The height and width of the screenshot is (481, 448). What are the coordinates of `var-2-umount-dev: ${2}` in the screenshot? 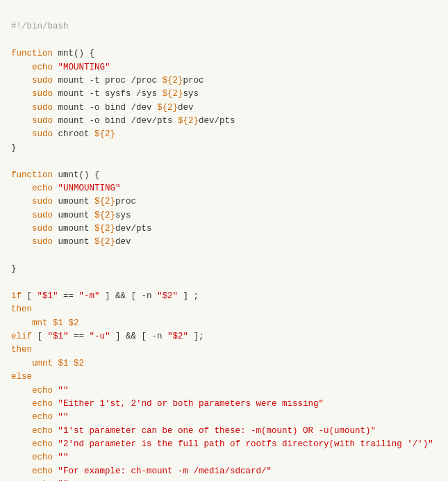 It's located at (105, 242).